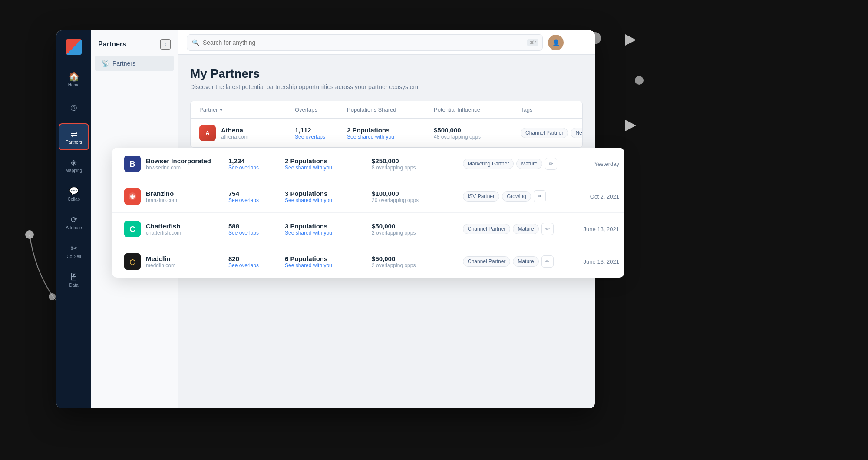  What do you see at coordinates (368, 229) in the screenshot?
I see `table-row: C Chatterfish chatterfish.com 588 See ov…` at bounding box center [368, 229].